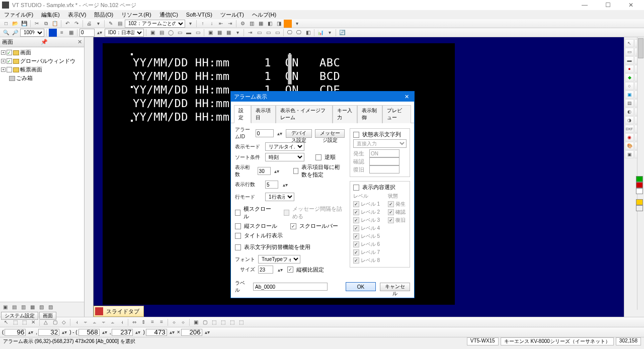 This screenshot has height=349, width=644. Describe the element at coordinates (237, 213) in the screenshot. I see `hscroll-checkbox` at that location.